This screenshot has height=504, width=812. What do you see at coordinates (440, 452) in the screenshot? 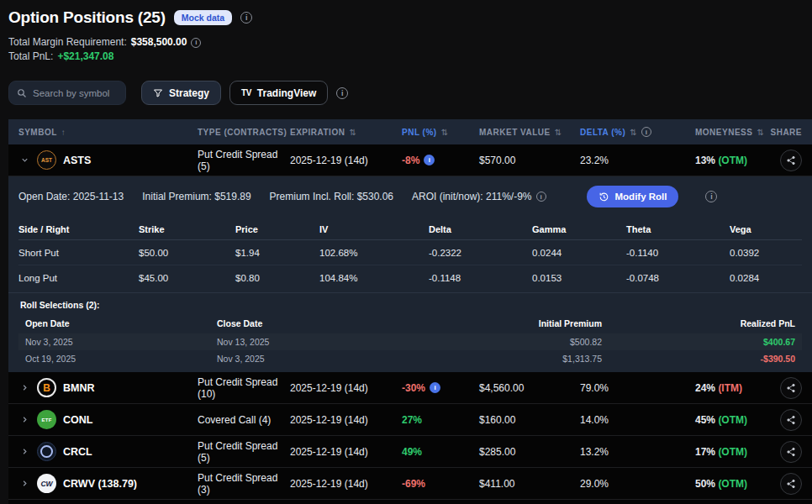
I see `pnl-cell: 49%` at bounding box center [440, 452].